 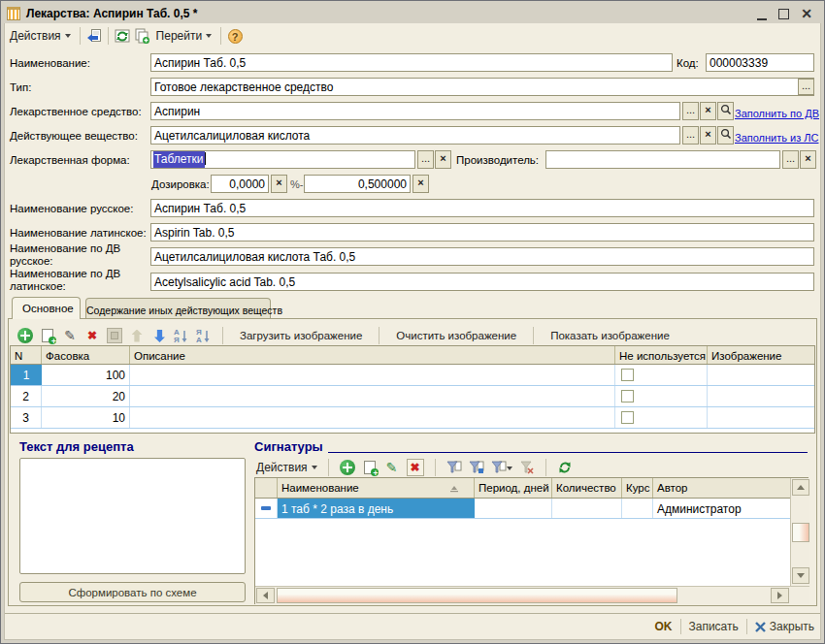 I want to click on filter-menu-icon, so click(x=502, y=467).